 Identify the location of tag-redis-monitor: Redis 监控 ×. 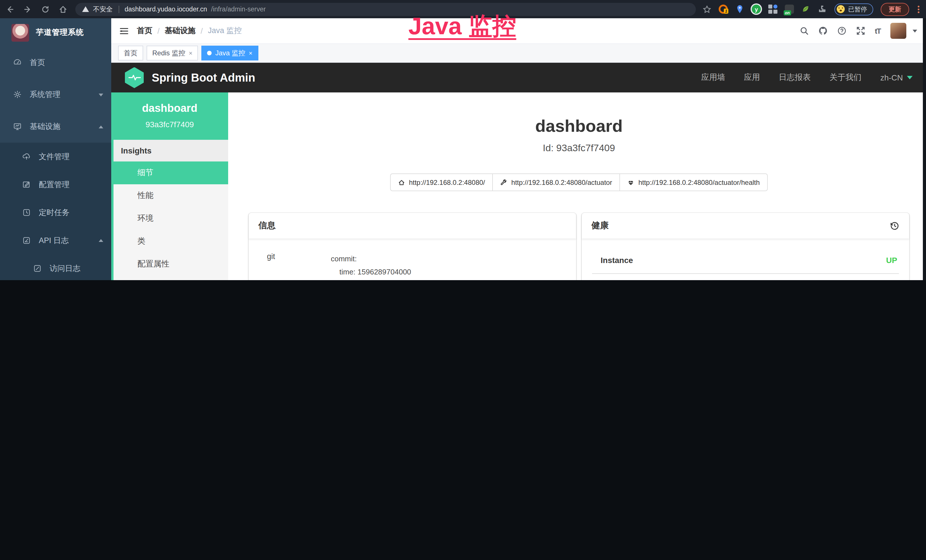
(172, 53).